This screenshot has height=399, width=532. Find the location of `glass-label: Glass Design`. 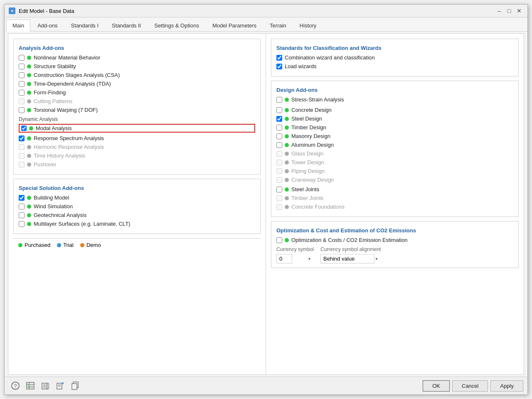

glass-label: Glass Design is located at coordinates (308, 154).